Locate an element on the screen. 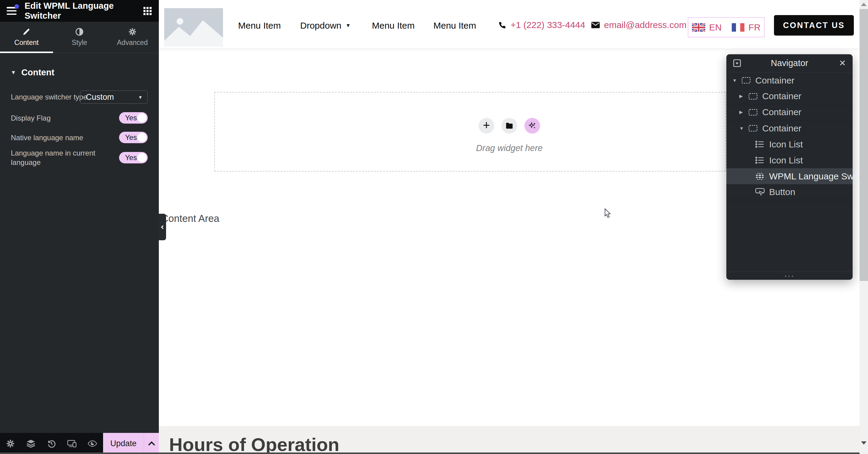  ai-sparkle-icon is located at coordinates (532, 126).